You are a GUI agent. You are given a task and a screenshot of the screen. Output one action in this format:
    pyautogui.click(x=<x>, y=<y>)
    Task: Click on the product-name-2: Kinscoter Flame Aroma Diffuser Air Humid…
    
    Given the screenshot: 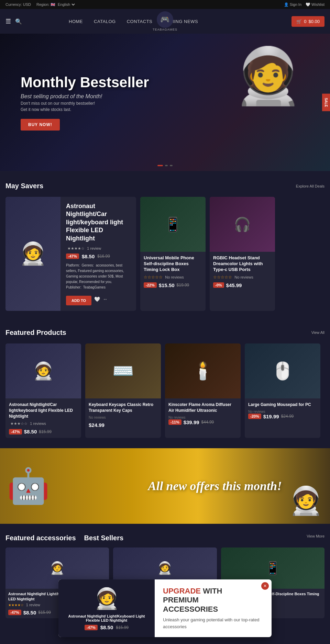 What is the action you would take?
    pyautogui.click(x=203, y=408)
    